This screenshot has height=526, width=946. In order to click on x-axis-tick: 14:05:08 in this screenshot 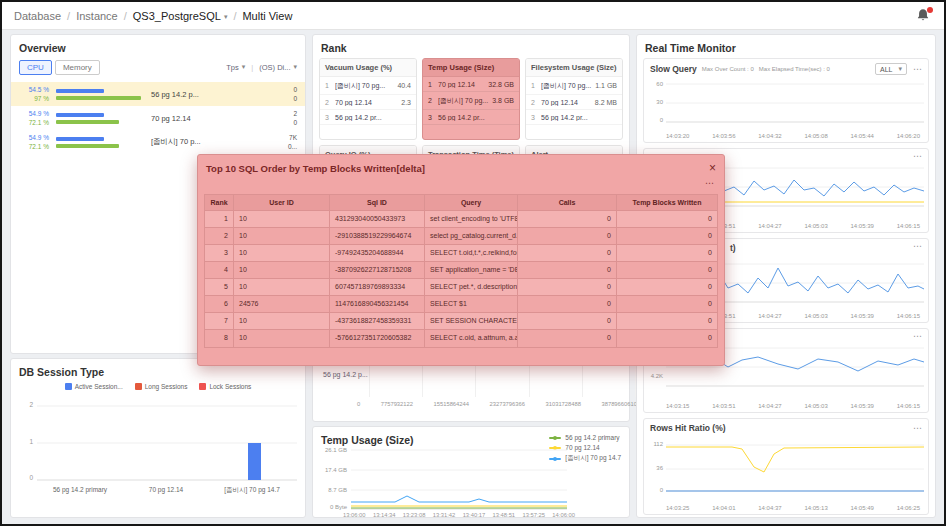, I will do `click(816, 136)`.